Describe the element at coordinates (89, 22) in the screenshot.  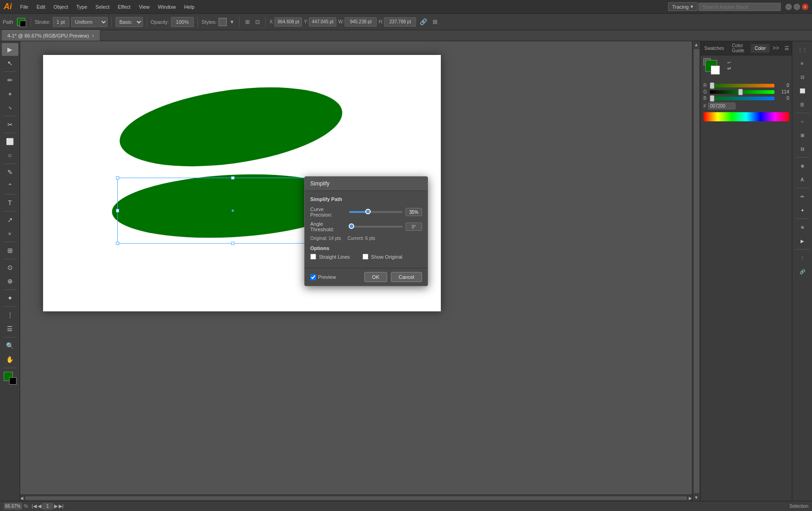
I see `stroke-style-dropdown: Uniform` at that location.